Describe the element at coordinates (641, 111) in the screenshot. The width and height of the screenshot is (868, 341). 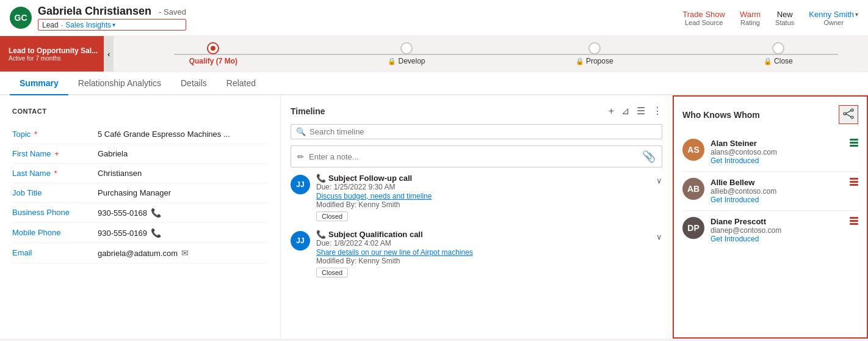
I see `sort-button: ☰` at that location.